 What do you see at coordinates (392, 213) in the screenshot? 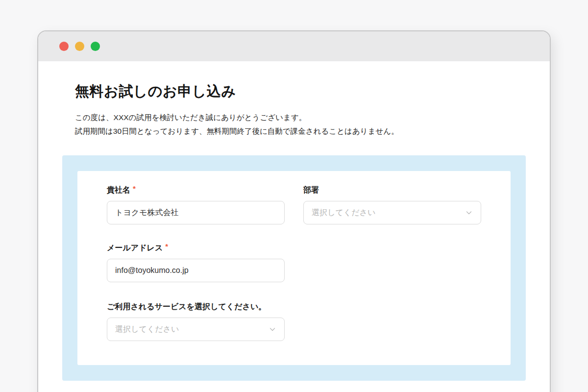
I see `department-select: 選択してください` at bounding box center [392, 213].